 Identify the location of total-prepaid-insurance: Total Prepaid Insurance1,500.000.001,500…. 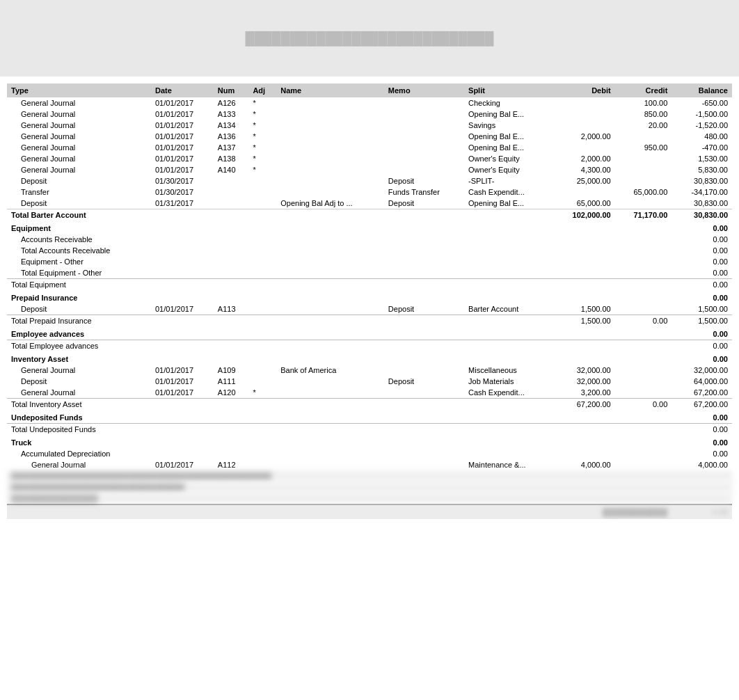
(370, 321).